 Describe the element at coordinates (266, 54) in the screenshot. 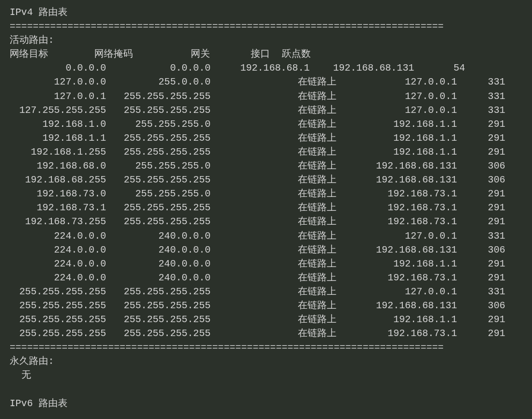

I see `routes-header: 网络目标 网络掩码 网关 接口 跃点数` at that location.